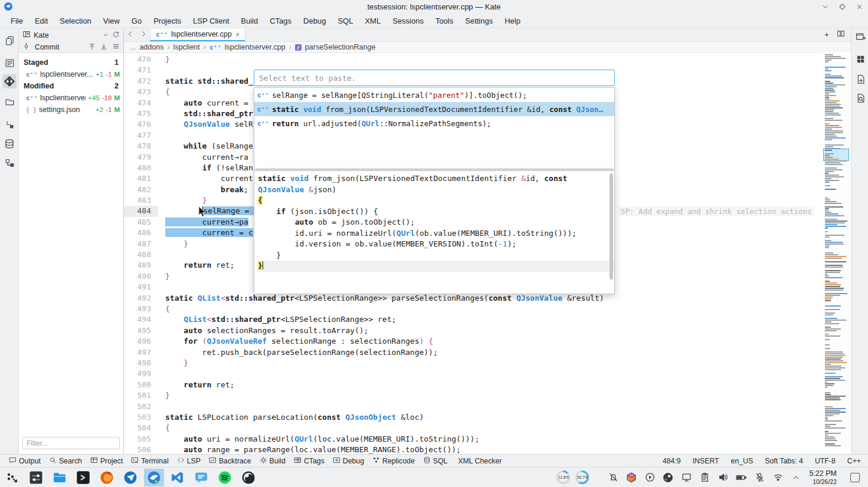 This screenshot has width=868, height=487. What do you see at coordinates (71, 86) in the screenshot?
I see `git-section-header: Modified 2` at bounding box center [71, 86].